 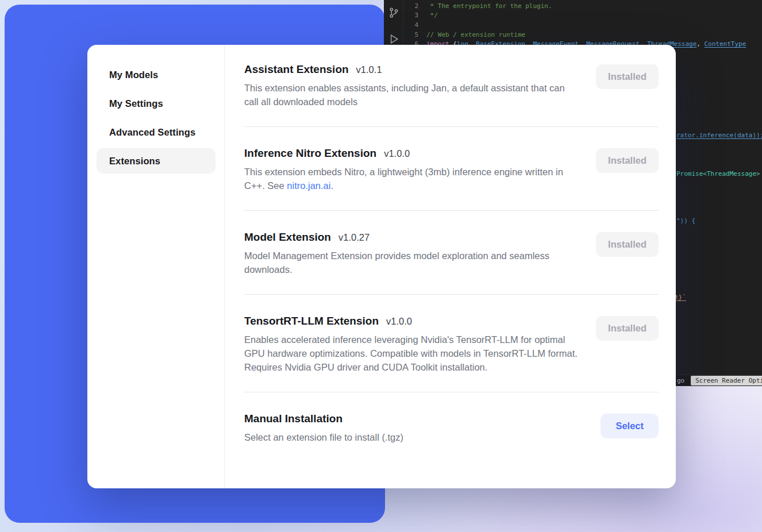 What do you see at coordinates (354, 238) in the screenshot?
I see `extension-version: v1.0.27` at bounding box center [354, 238].